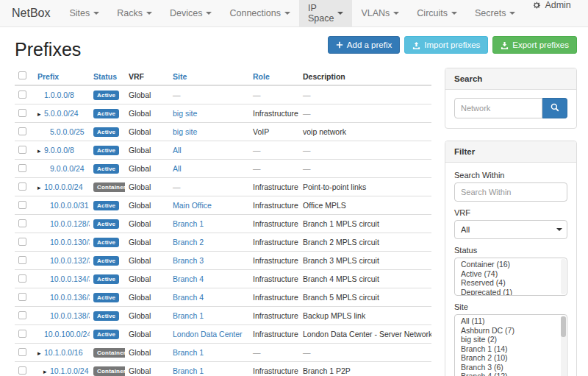  I want to click on export-prefixes-button: Export prefixes, so click(535, 45).